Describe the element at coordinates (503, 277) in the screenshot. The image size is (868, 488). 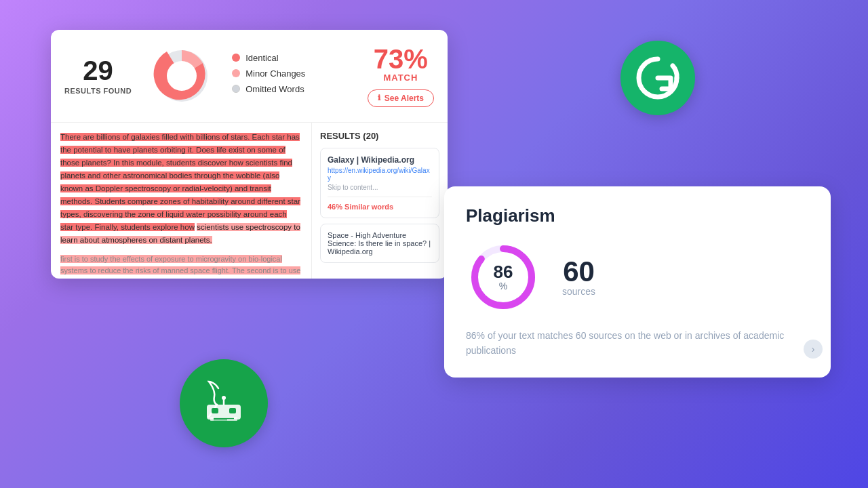
I see `donut-center: 86 %` at that location.